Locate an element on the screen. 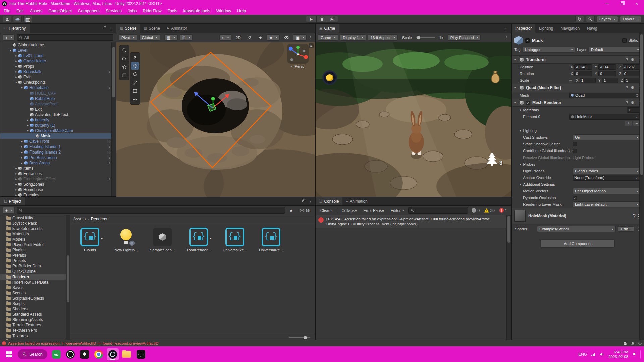 This screenshot has height=362, width=644. hierarchy-item: ▾ CheckpointMaskCam › is located at coordinates (58, 131).